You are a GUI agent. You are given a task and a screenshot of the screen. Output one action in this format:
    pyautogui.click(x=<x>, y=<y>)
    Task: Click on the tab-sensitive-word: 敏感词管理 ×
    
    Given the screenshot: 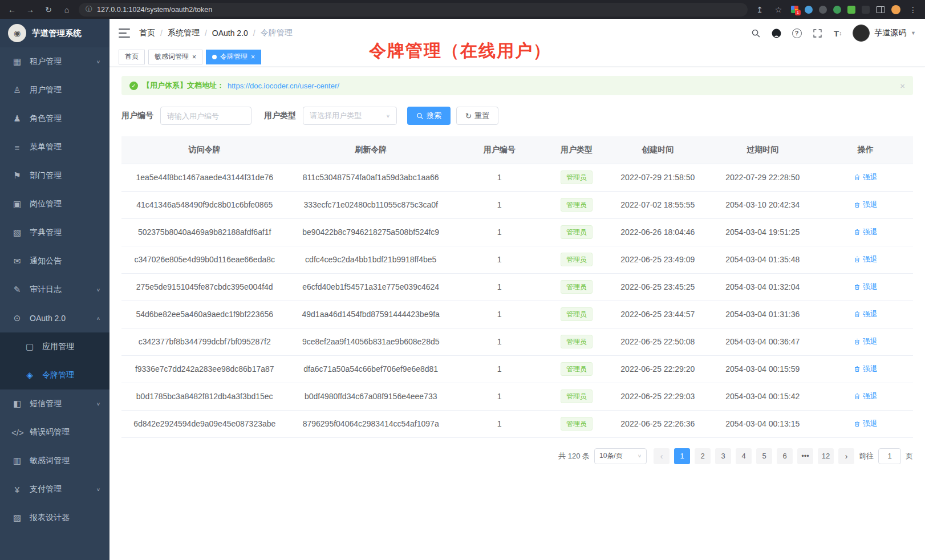 What is the action you would take?
    pyautogui.click(x=176, y=57)
    